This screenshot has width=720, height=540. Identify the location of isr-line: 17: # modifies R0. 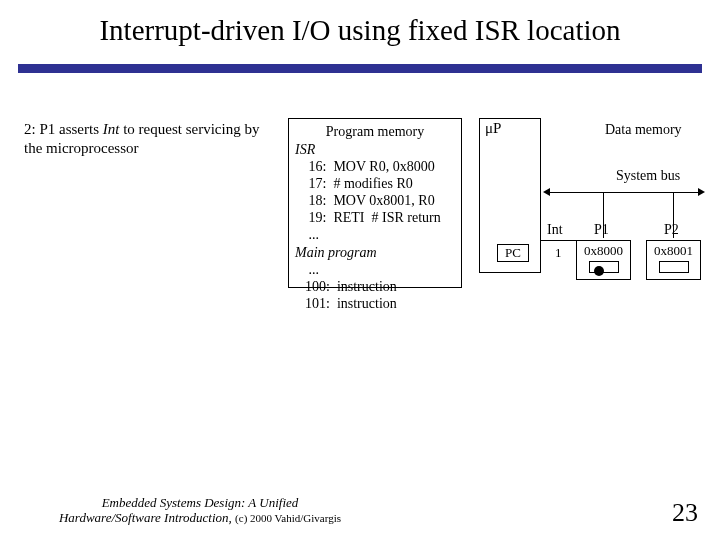
(375, 184).